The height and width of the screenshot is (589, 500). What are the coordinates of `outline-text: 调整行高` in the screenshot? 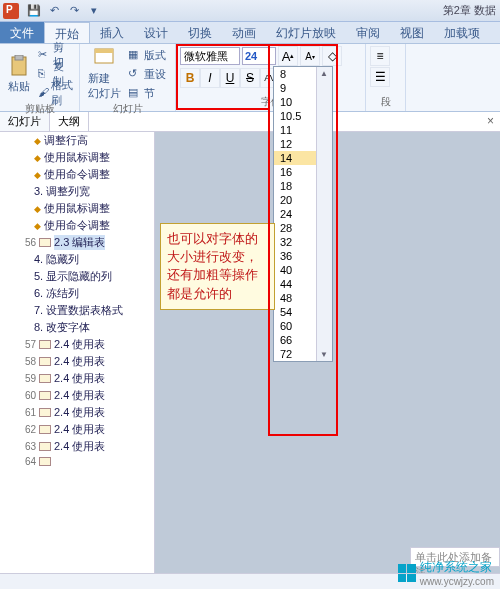 It's located at (66, 140).